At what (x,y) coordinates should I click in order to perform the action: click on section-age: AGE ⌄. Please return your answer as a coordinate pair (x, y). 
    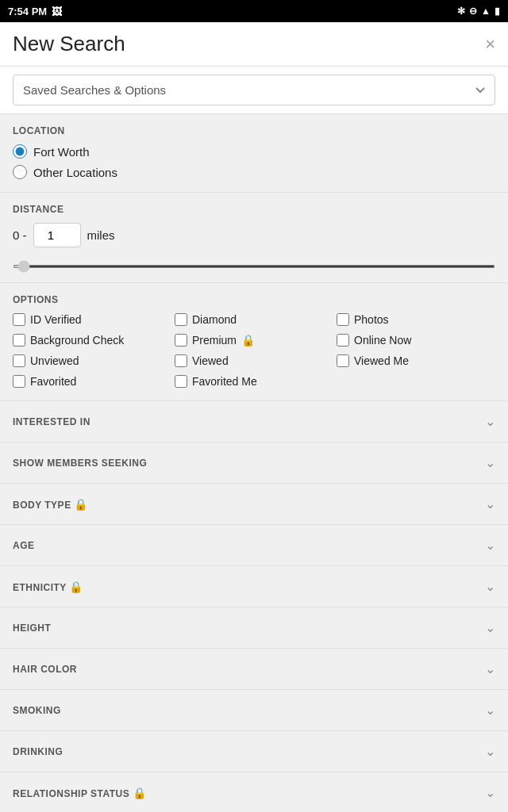
    Looking at the image, I should click on (254, 545).